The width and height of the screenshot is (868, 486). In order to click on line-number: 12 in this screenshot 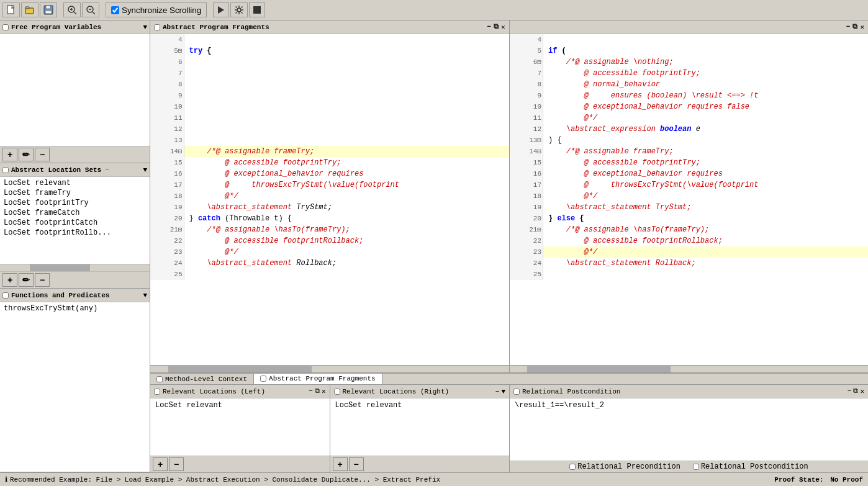, I will do `click(167, 129)`.